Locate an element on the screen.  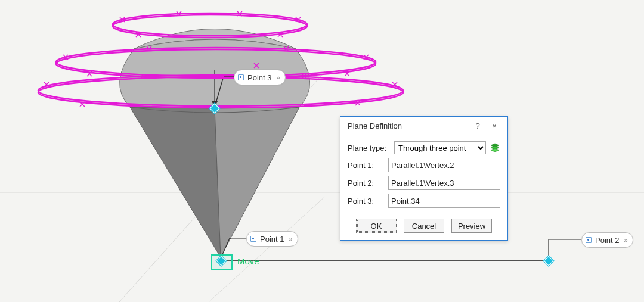
cancel-button: Cancel is located at coordinates (424, 226).